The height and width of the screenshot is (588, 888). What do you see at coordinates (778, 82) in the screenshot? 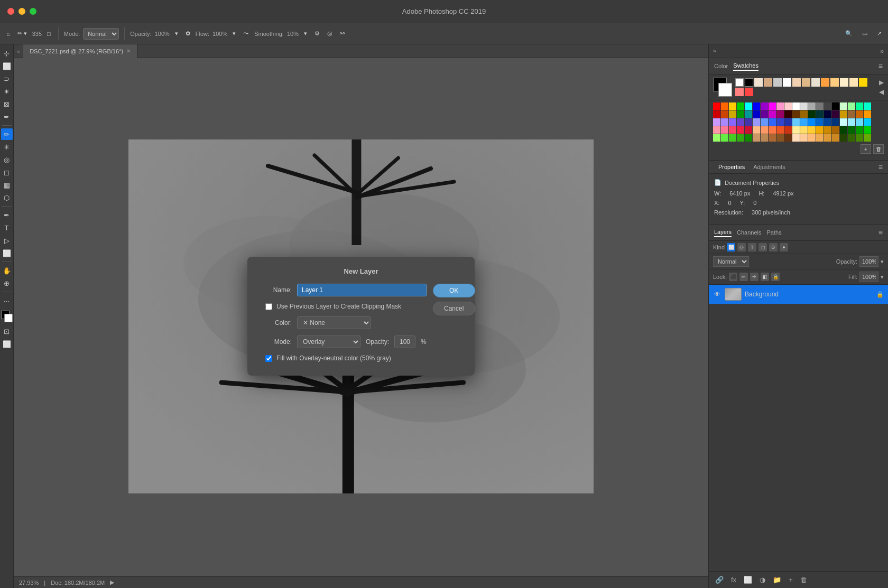
I see `swatch-gray` at bounding box center [778, 82].